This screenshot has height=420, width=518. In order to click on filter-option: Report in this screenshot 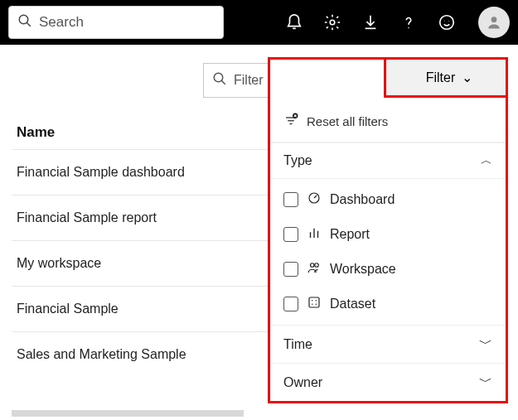, I will do `click(388, 234)`.